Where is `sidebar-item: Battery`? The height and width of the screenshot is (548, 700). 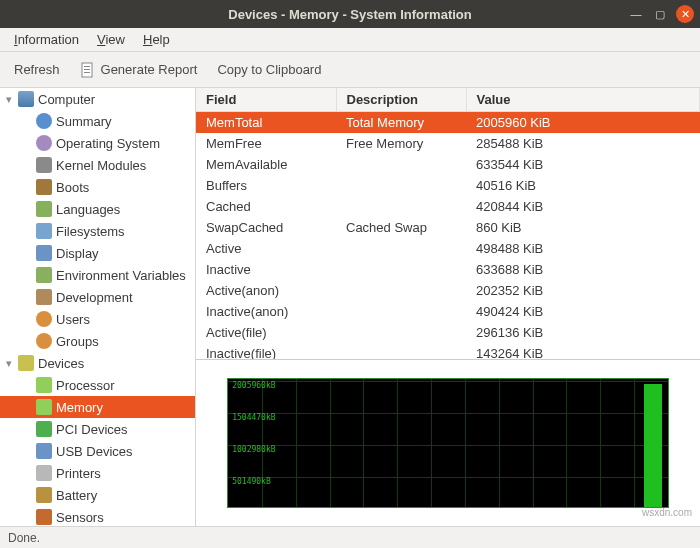
sidebar-item: Battery is located at coordinates (98, 495).